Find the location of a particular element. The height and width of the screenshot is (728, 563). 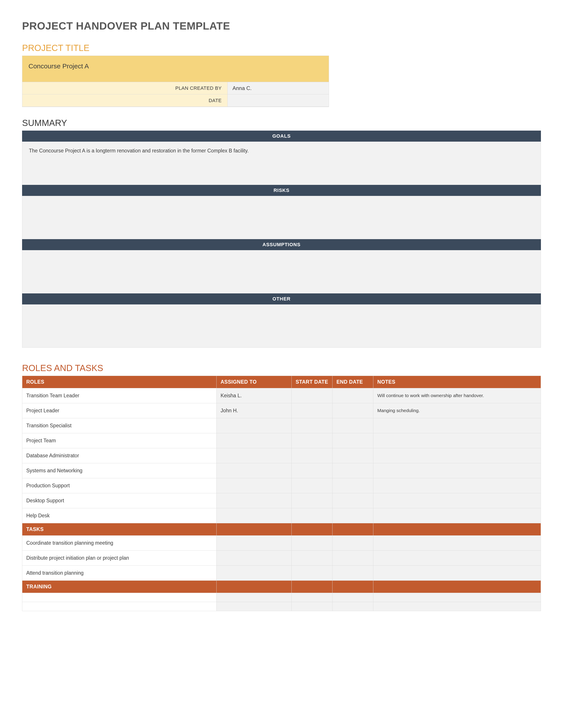

cell-role: Project Team is located at coordinates (119, 441).